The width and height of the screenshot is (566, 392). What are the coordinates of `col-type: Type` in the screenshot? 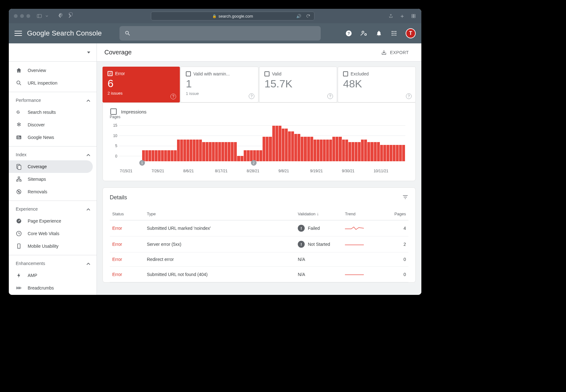 It's located at (220, 214).